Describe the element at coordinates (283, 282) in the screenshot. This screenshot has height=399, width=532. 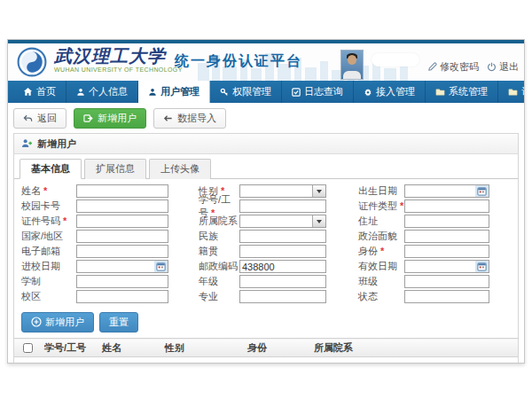
I see `grade-input` at that location.